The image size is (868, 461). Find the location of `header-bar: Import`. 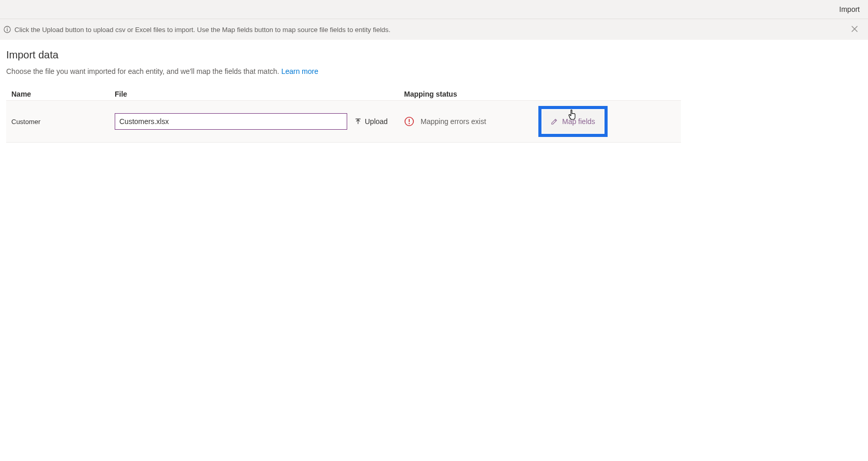

header-bar: Import is located at coordinates (434, 9).